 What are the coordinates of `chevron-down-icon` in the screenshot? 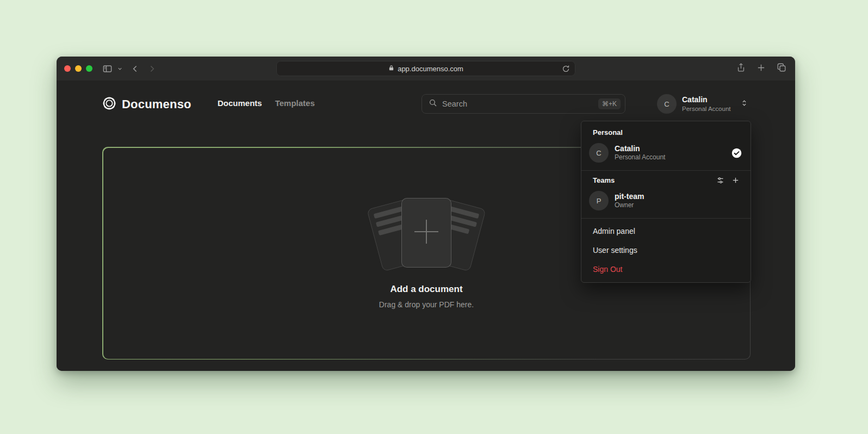 It's located at (120, 69).